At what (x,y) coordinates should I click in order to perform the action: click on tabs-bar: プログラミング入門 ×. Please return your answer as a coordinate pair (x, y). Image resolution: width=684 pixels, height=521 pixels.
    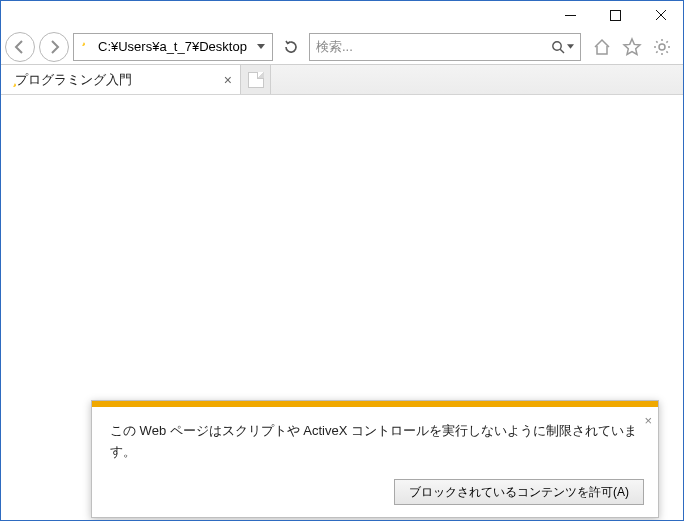
    Looking at the image, I should click on (342, 80).